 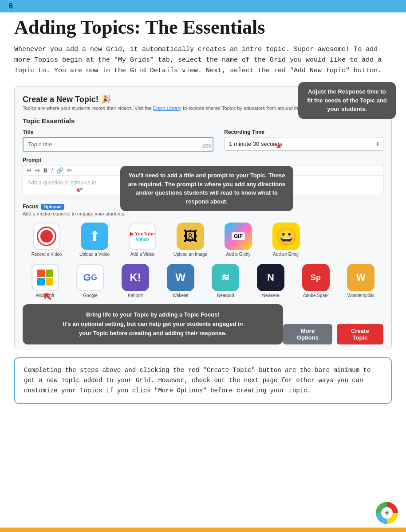 What do you see at coordinates (203, 280) in the screenshot?
I see `focus-icon-grid-row2: Microsoft G G Google K! Kahoot!` at bounding box center [203, 280].